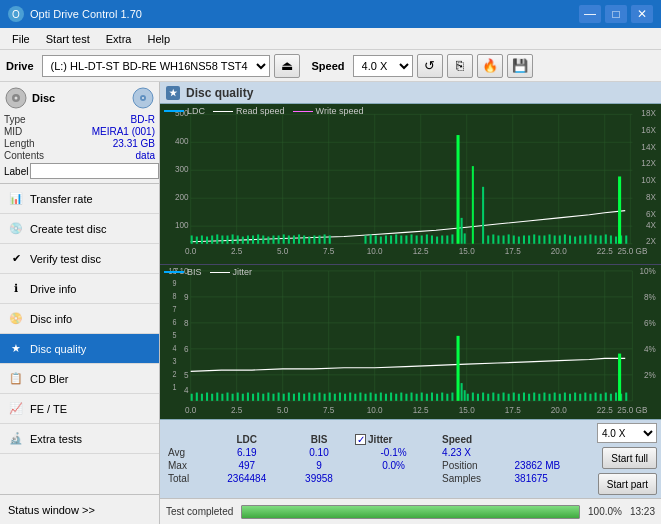 This screenshot has height=524, width=661. I want to click on svg-text: 6X, so click(652, 214).